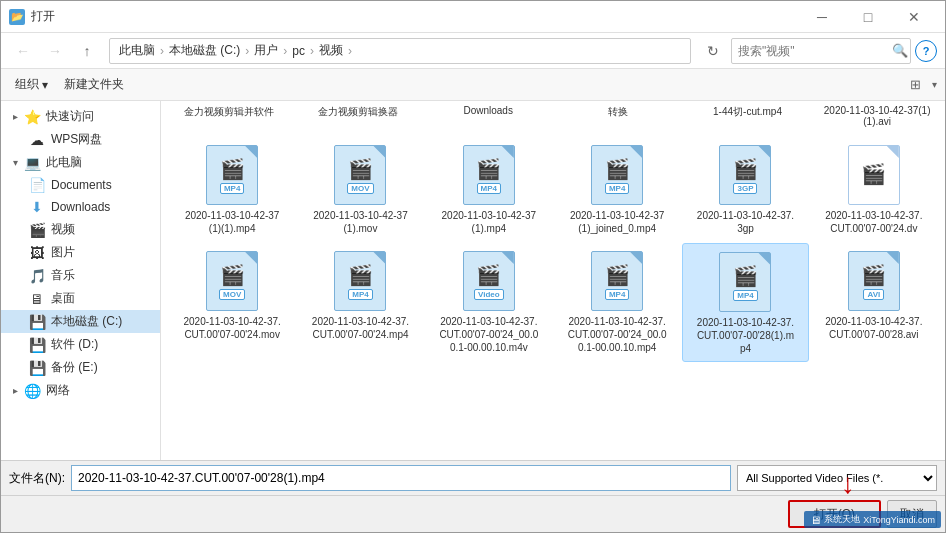  What do you see at coordinates (43, 16) in the screenshot?
I see `window-title: 打开` at bounding box center [43, 16].